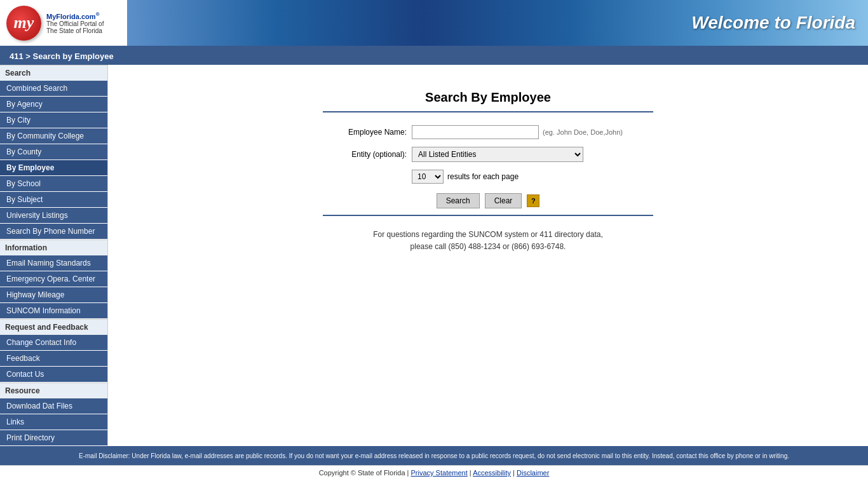 This screenshot has height=488, width=868. Describe the element at coordinates (367, 132) in the screenshot. I see `employee-name-label: Employee Name:` at that location.